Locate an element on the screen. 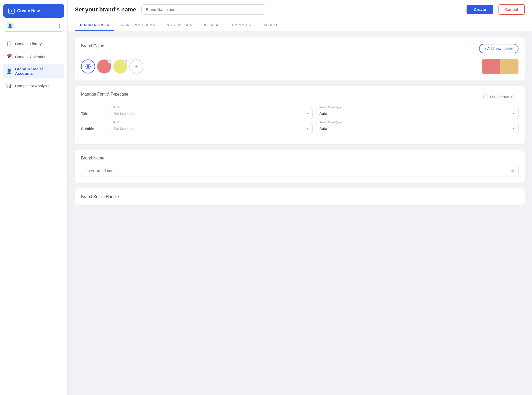  tab-integrations: INTEGRATIONS is located at coordinates (179, 25).